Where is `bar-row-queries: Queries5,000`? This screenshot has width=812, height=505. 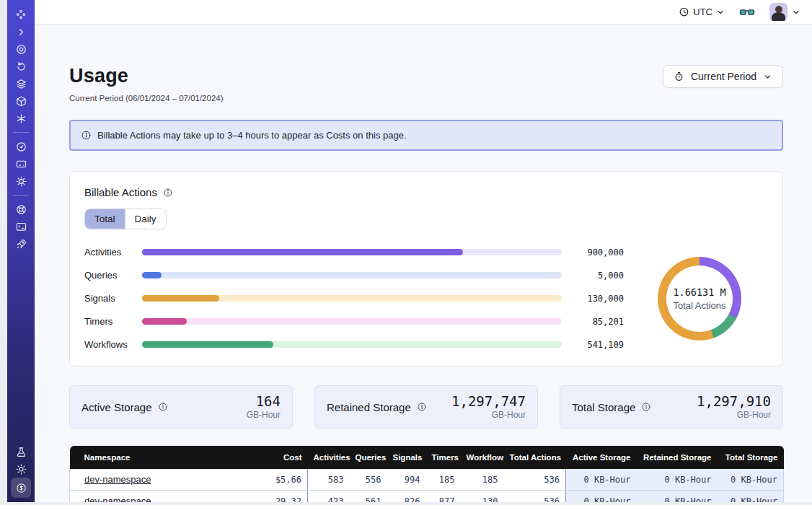 bar-row-queries: Queries5,000 is located at coordinates (354, 276).